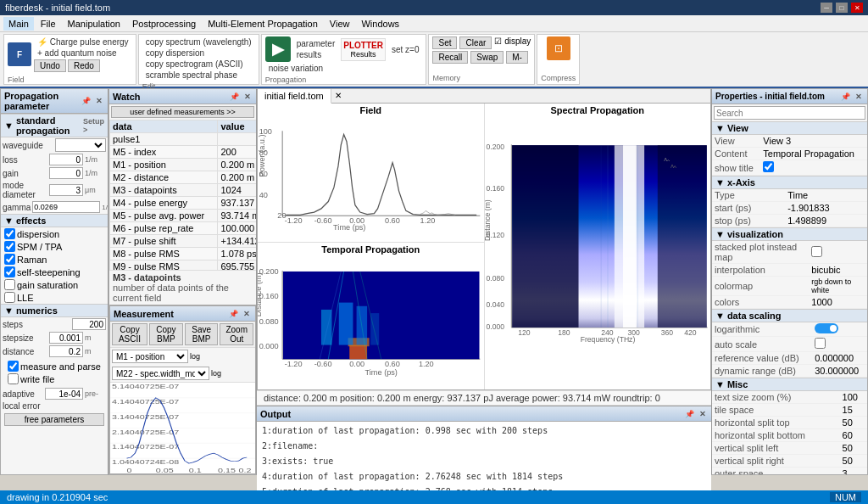 This screenshot has width=868, height=504. Describe the element at coordinates (364, 54) in the screenshot. I see `plotter-results: Results` at that location.